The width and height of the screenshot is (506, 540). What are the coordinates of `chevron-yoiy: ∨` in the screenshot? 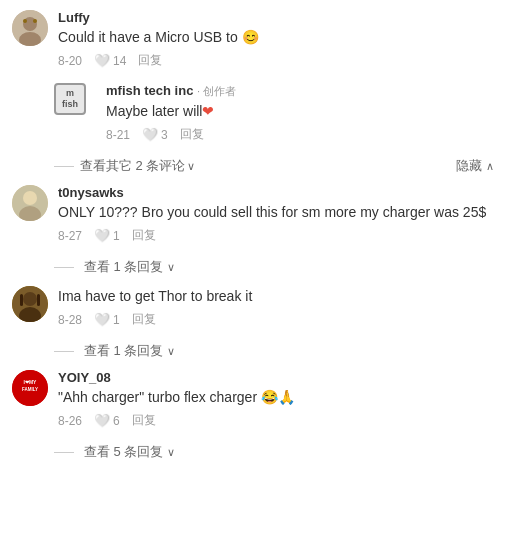 It's located at (171, 452).